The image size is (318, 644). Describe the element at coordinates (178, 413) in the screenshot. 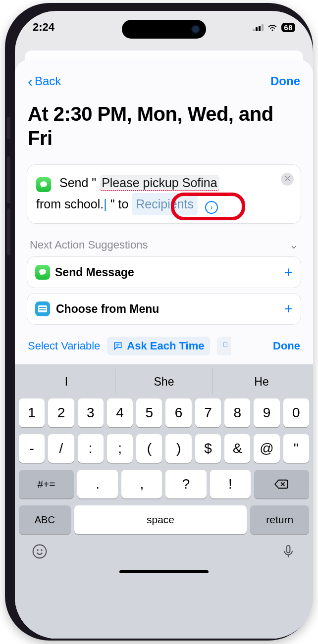

I see `key: 6` at that location.